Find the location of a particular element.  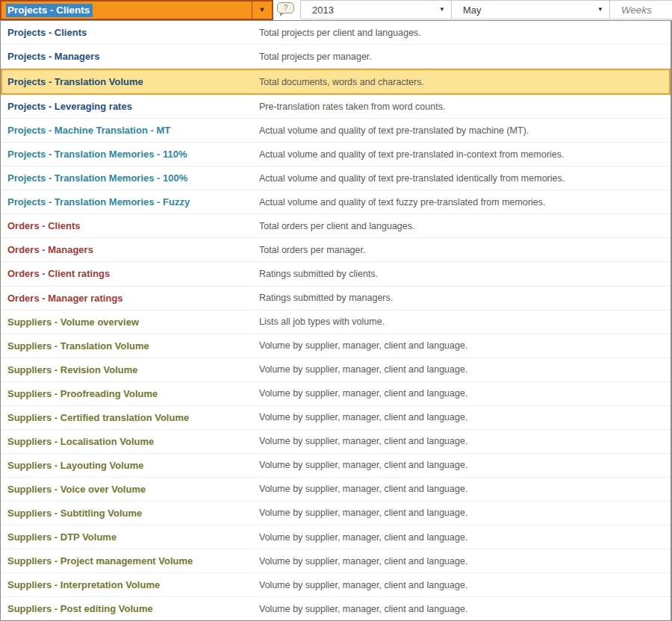

list-item: Suppliers - Interpretation VolumeVolume … is located at coordinates (336, 585).